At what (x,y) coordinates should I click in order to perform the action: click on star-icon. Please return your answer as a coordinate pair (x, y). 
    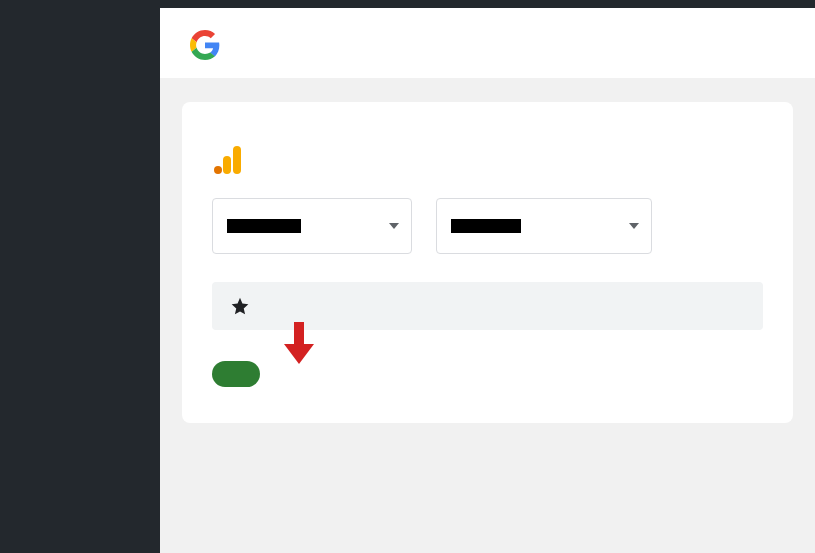
    Looking at the image, I should click on (240, 306).